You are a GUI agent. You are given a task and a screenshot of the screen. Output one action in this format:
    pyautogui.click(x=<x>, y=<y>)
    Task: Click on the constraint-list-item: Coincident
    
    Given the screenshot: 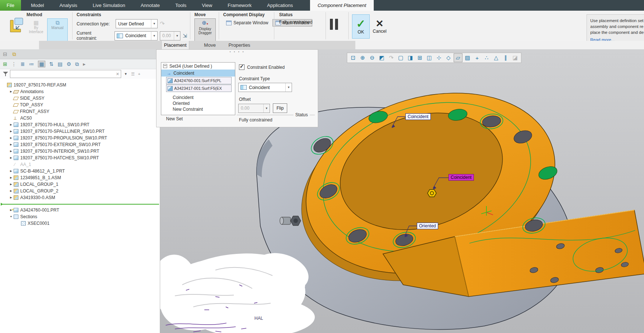 What is the action you would take?
    pyautogui.click(x=198, y=98)
    